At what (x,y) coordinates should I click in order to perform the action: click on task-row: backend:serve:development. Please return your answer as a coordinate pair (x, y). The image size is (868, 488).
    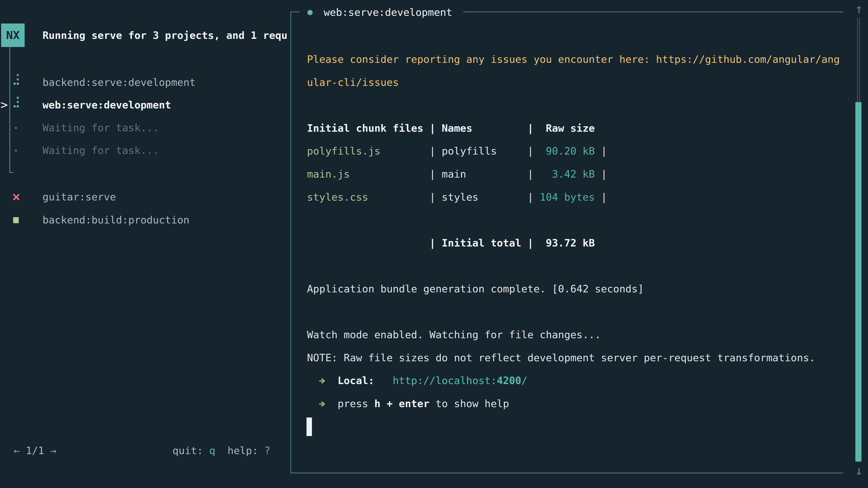
    Looking at the image, I should click on (145, 82).